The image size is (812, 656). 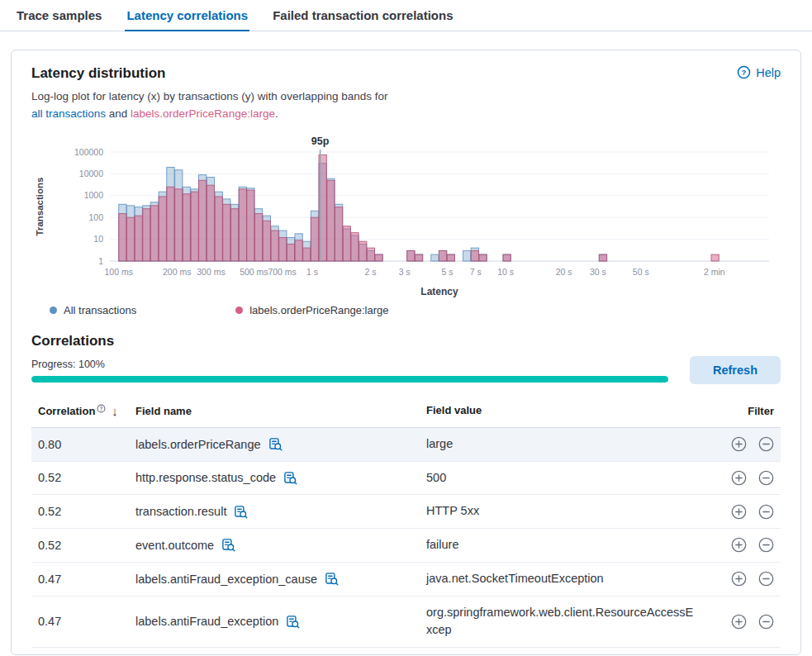 I want to click on svg-text: 1, so click(x=101, y=261).